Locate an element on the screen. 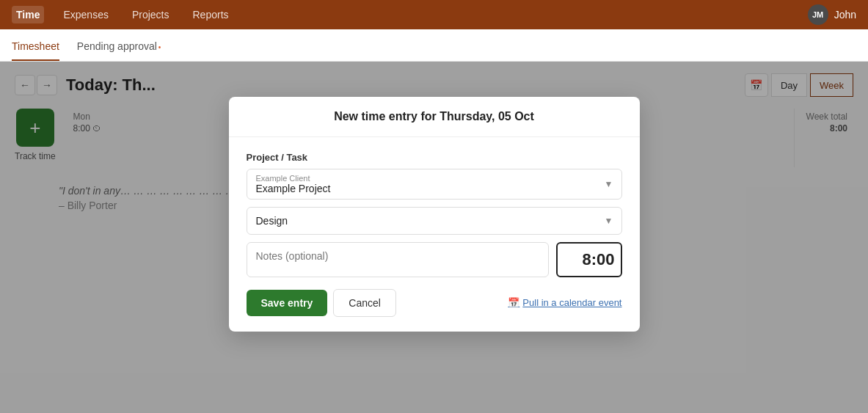 The image size is (868, 413). project-select-wrapper: Example Client Example Project ▼ is located at coordinates (434, 184).